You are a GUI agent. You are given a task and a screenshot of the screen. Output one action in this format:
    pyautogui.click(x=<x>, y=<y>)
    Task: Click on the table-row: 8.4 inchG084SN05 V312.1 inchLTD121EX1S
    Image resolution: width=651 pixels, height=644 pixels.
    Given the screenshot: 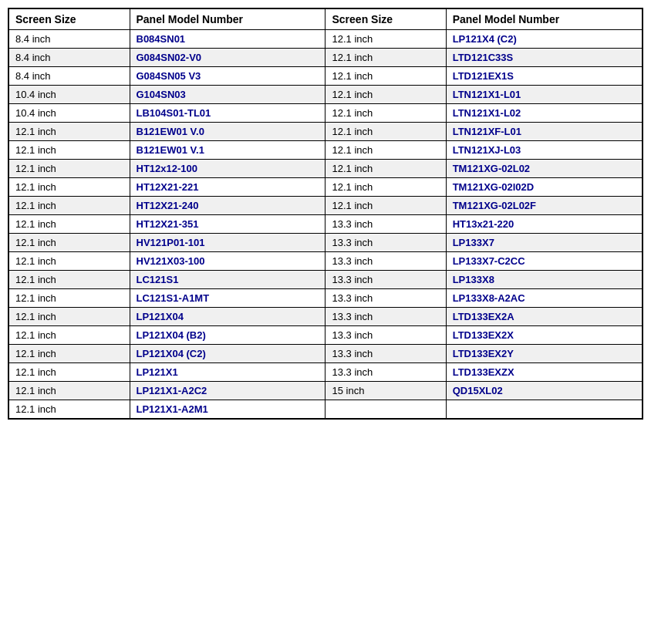 What is the action you would take?
    pyautogui.click(x=326, y=76)
    